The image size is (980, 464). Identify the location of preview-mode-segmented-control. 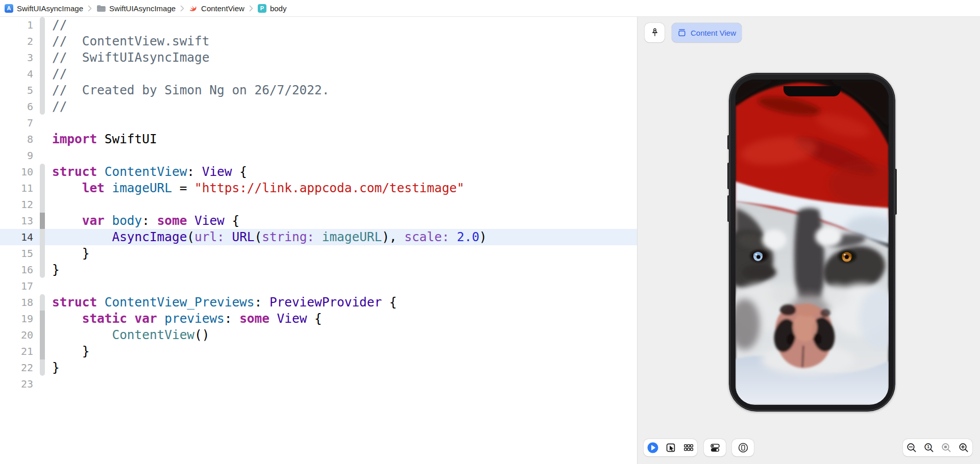
(671, 448).